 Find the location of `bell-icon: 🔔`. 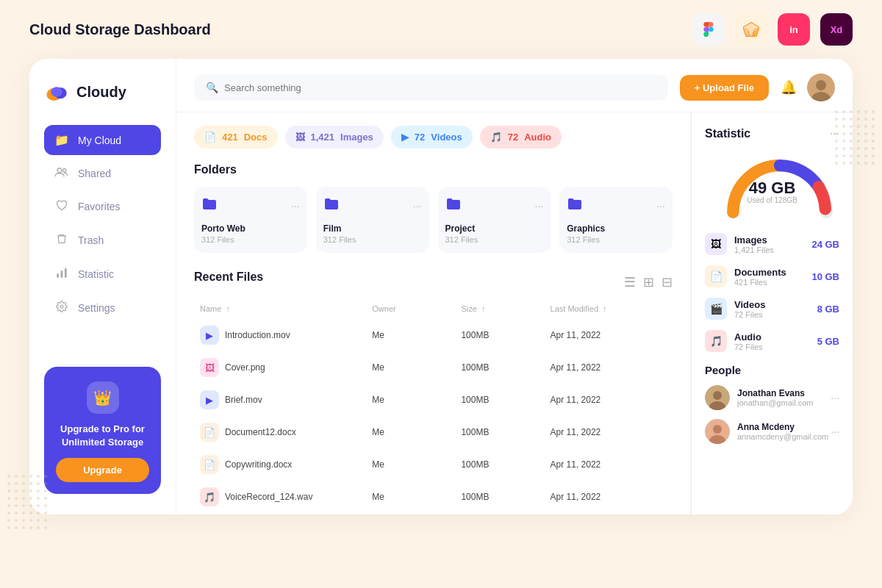

bell-icon: 🔔 is located at coordinates (789, 87).